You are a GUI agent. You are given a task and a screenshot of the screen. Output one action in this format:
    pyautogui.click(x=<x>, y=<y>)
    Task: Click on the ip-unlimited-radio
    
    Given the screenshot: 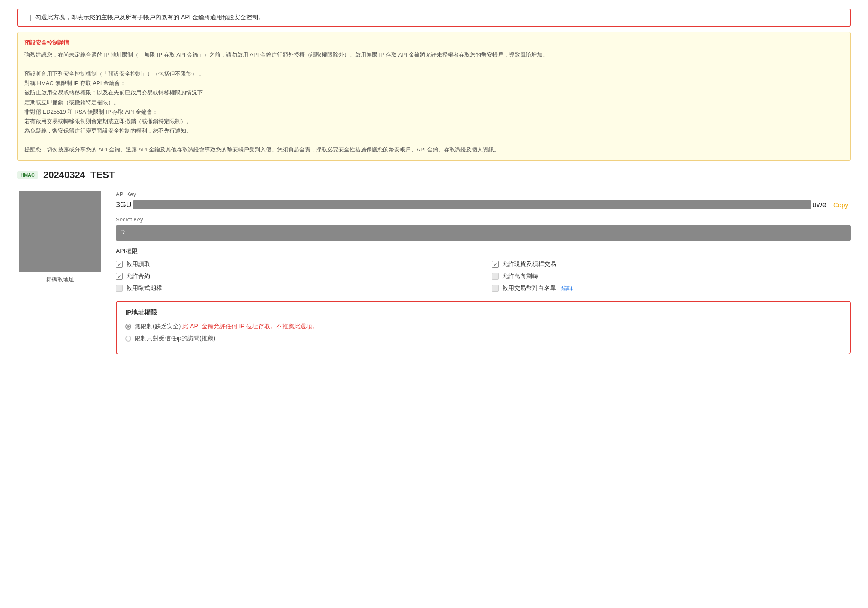 What is the action you would take?
    pyautogui.click(x=128, y=327)
    